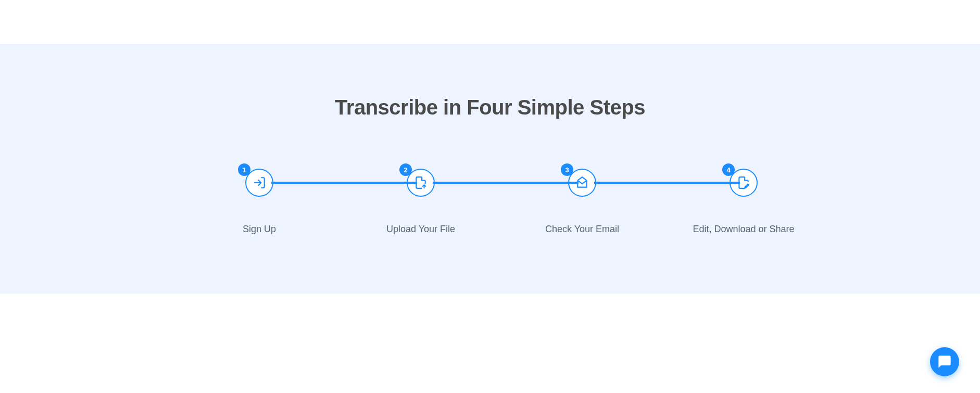  What do you see at coordinates (244, 170) in the screenshot?
I see `step-number-badge: 1` at bounding box center [244, 170].